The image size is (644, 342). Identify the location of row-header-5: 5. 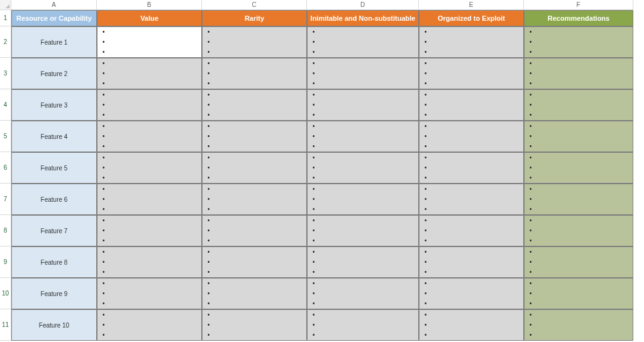
(6, 136).